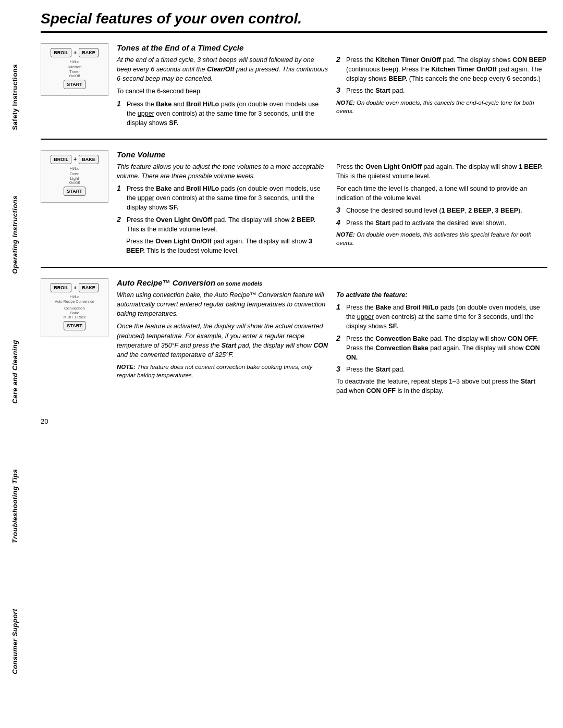  What do you see at coordinates (227, 114) in the screenshot?
I see `tones-step-1-text: Press the Bake and Broil Hi/Lo pads (on …` at bounding box center [227, 114].